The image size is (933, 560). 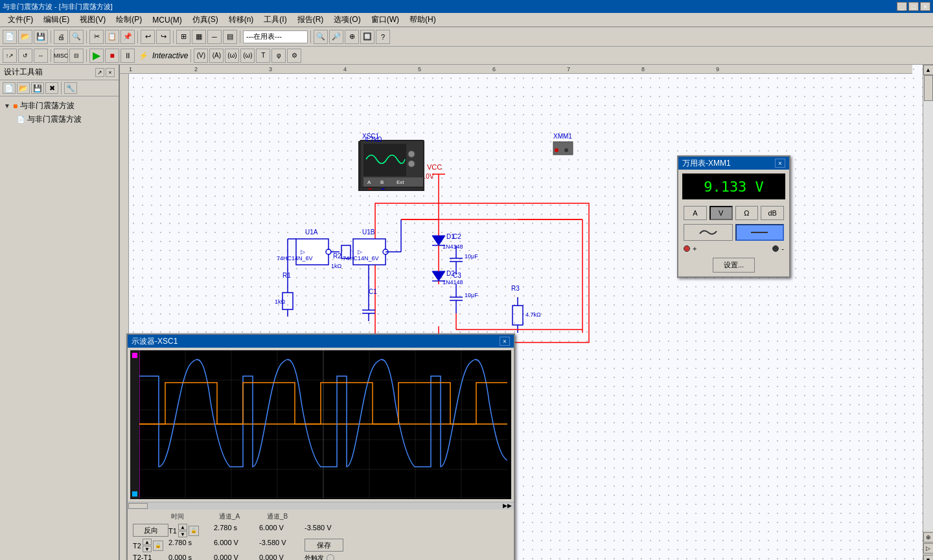 What do you see at coordinates (201, 56) in the screenshot?
I see `analysis-a: (V)` at bounding box center [201, 56].